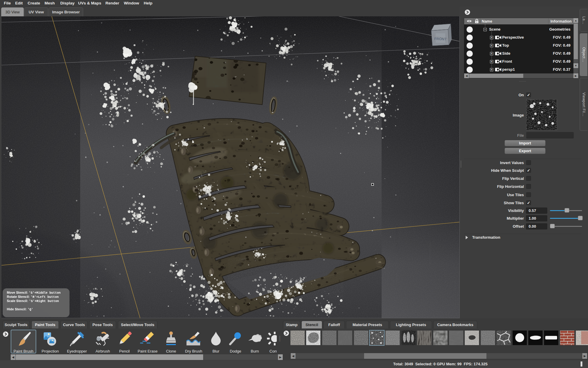 This screenshot has width=588, height=368. I want to click on svg-text:Rotate Stencil: 'R'+Left butto: Rotate Stencil: 'R'+Left button, so click(33, 297).